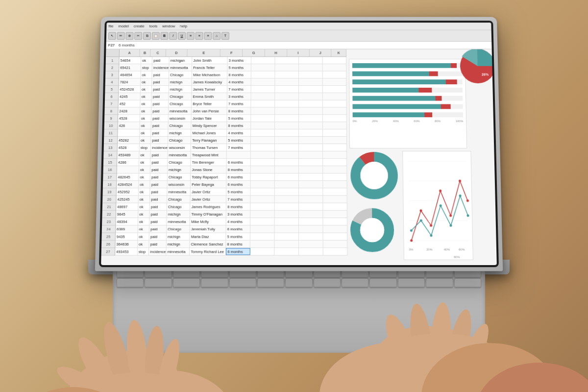 This screenshot has width=588, height=392. I want to click on grid-cell: 45282, so click(128, 140).